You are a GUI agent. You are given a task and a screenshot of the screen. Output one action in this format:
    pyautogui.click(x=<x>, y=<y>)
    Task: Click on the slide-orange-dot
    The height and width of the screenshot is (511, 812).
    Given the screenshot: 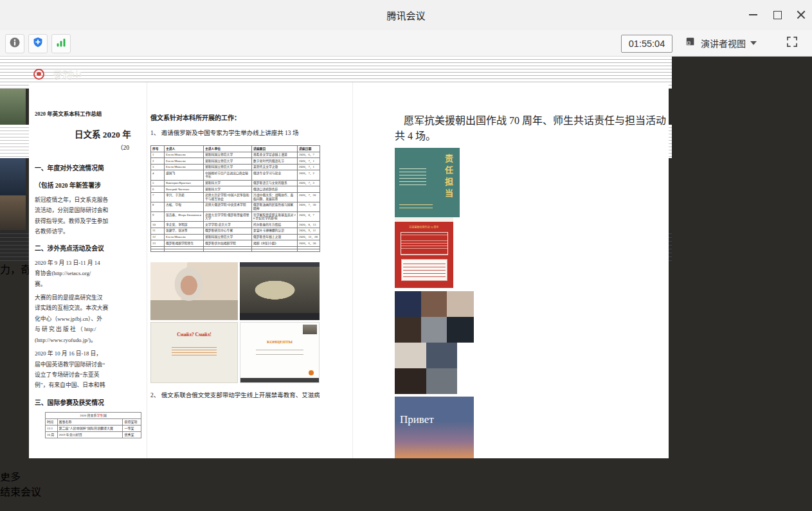 What is the action you would take?
    pyautogui.click(x=311, y=373)
    